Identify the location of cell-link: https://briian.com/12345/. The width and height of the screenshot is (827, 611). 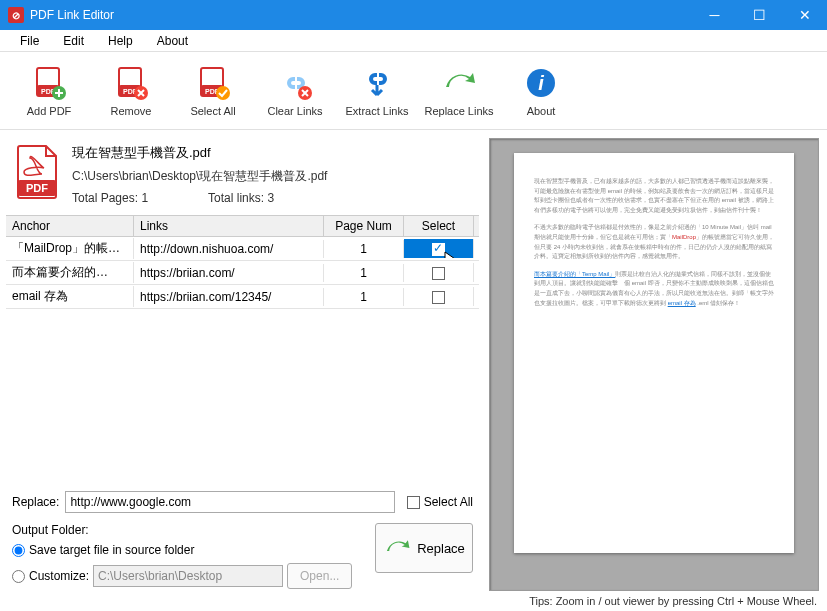
(229, 297).